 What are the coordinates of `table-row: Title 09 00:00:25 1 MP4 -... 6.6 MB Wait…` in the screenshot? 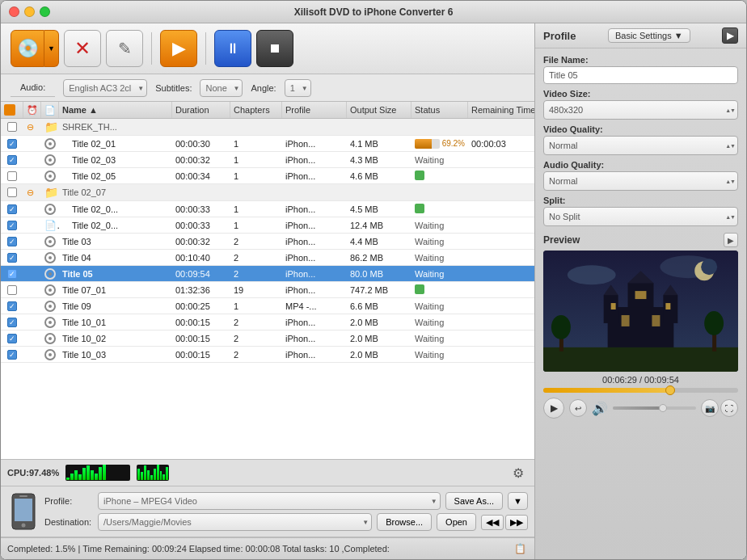 It's located at (268, 306).